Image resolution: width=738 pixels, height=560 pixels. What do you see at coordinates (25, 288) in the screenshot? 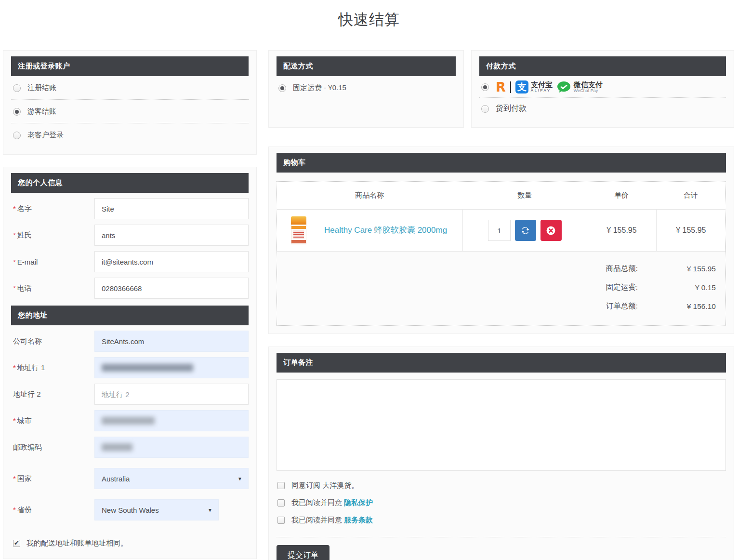
I see `phone-label: 电话` at bounding box center [25, 288].